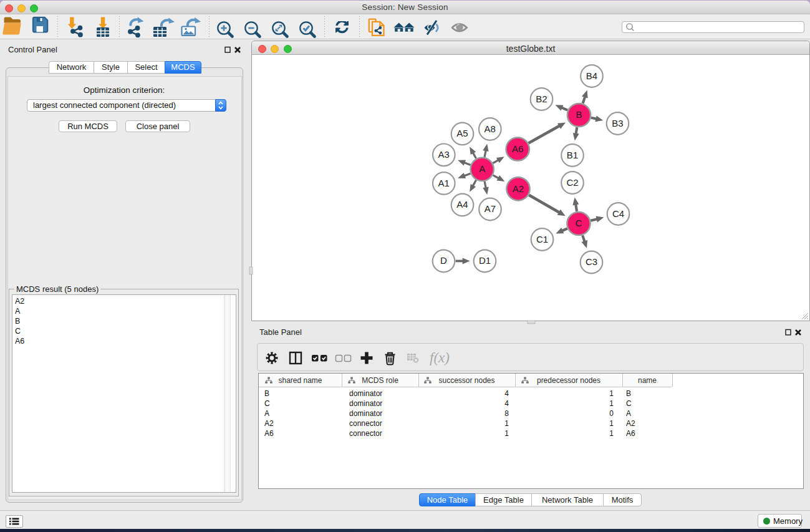  Describe the element at coordinates (444, 183) in the screenshot. I see `svg-text: A1` at that location.